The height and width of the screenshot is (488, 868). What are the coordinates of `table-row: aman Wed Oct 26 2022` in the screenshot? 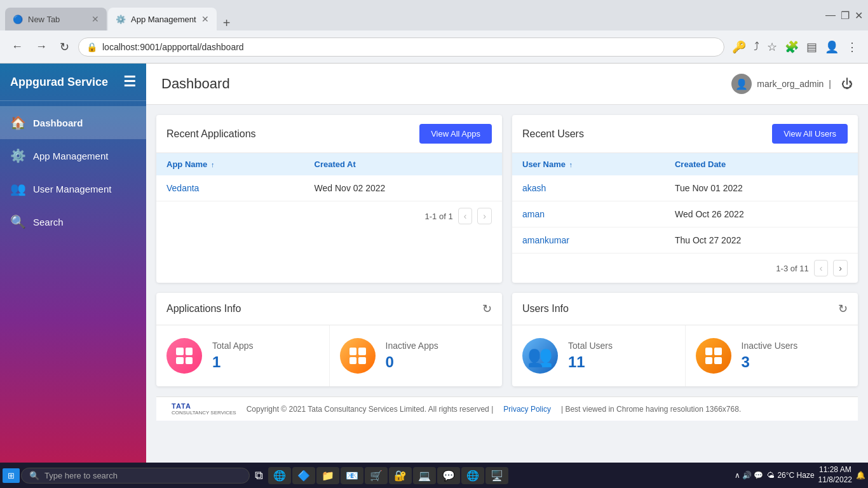 It's located at (685, 215).